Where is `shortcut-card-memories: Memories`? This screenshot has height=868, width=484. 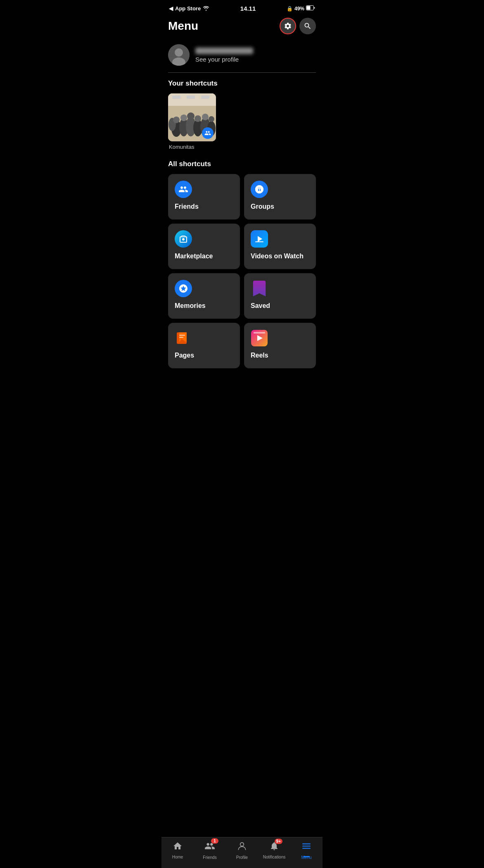 shortcut-card-memories: Memories is located at coordinates (204, 296).